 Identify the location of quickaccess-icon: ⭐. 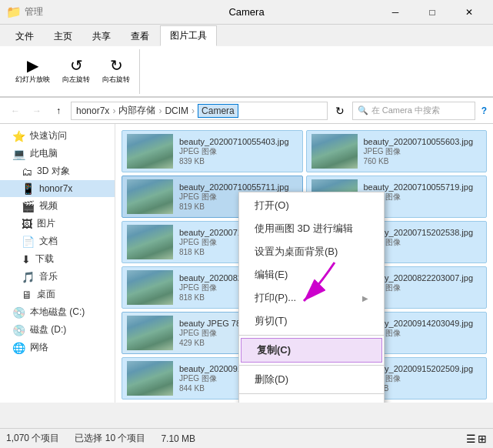
(18, 136).